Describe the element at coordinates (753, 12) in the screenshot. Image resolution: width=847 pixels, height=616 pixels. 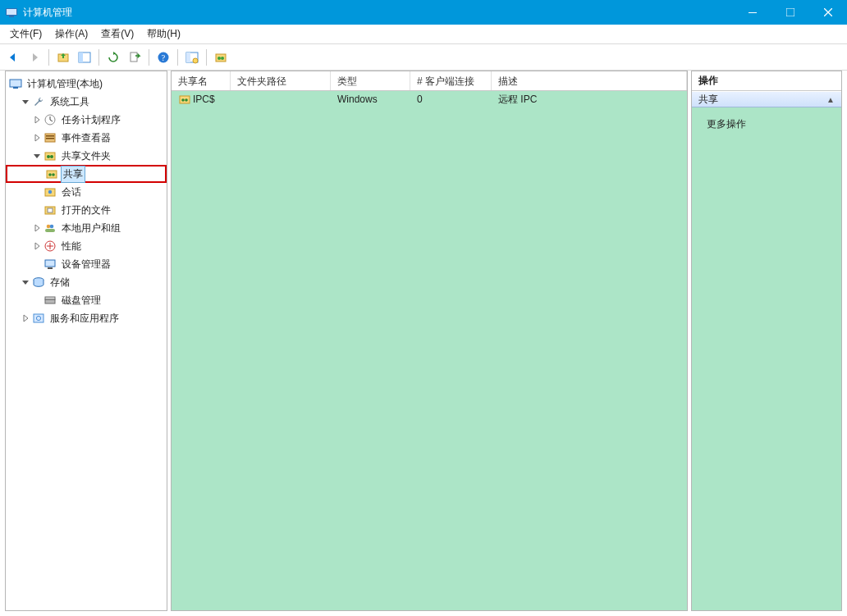
I see `minimize-button` at that location.